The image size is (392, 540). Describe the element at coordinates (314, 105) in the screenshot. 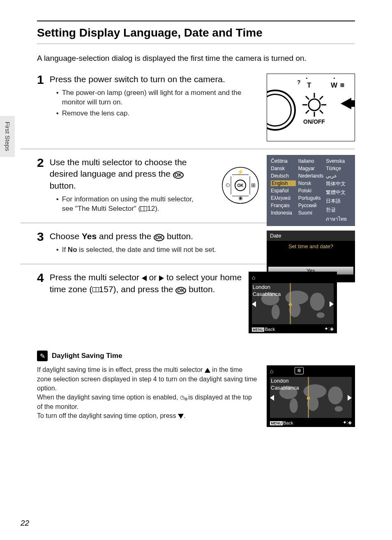

I see `power-switch-icon` at that location.